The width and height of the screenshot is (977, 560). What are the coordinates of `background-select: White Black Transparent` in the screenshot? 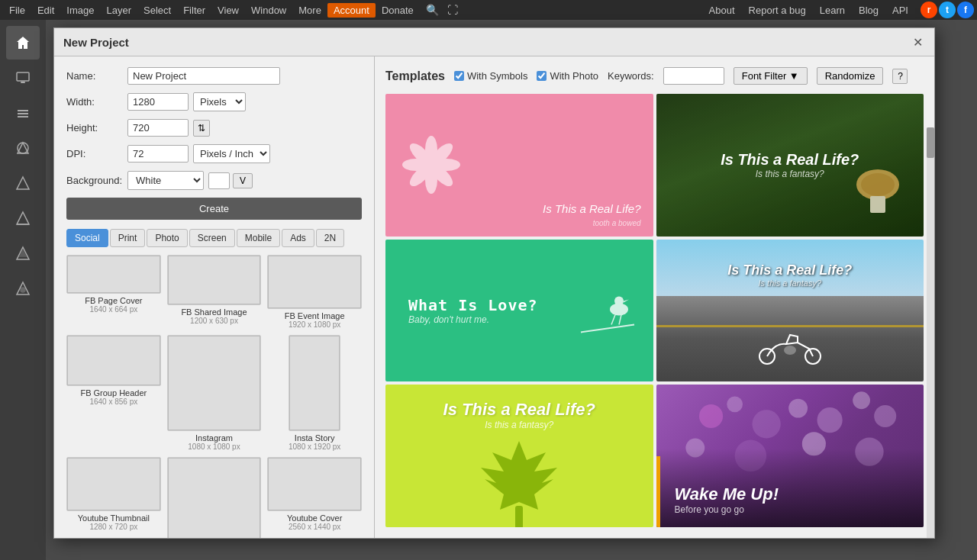 It's located at (166, 180).